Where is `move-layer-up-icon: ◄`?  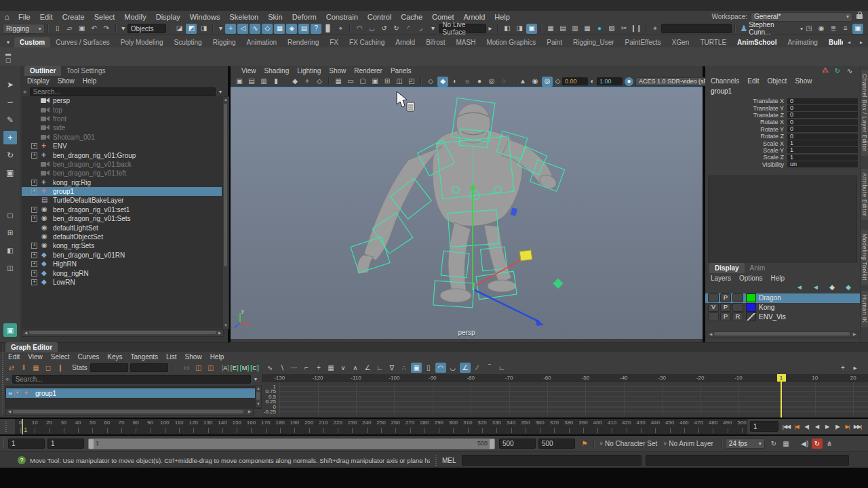
move-layer-up-icon: ◄ is located at coordinates (800, 287).